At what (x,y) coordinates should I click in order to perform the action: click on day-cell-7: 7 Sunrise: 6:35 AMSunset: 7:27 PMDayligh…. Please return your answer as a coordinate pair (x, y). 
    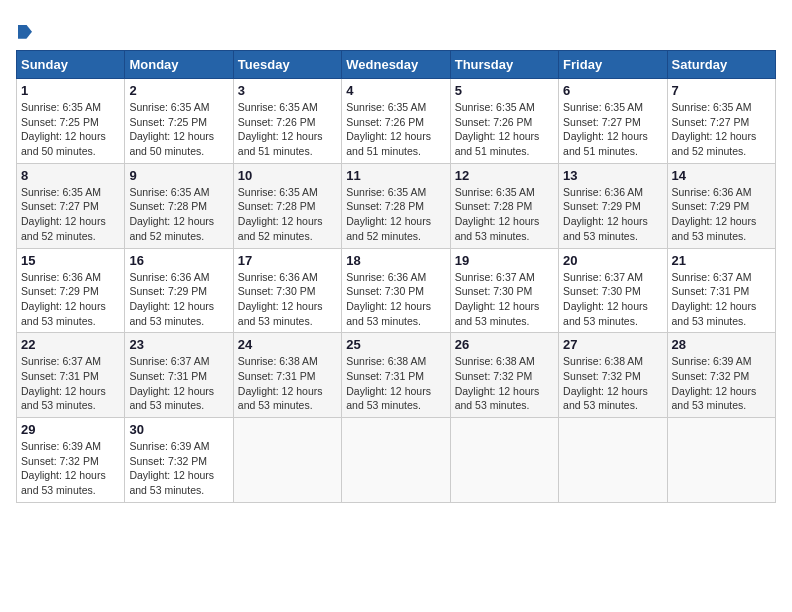
    Looking at the image, I should click on (721, 122).